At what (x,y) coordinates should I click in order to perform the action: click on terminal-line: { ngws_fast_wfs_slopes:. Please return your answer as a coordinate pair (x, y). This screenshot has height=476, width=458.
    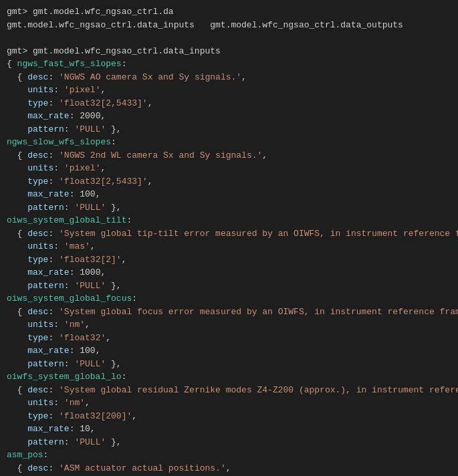
    Looking at the image, I should click on (229, 64).